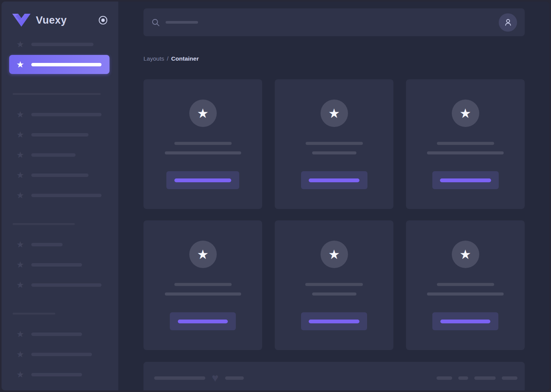 The height and width of the screenshot is (392, 551). Describe the element at coordinates (60, 64) in the screenshot. I see `sidebar-item-active: ★` at that location.